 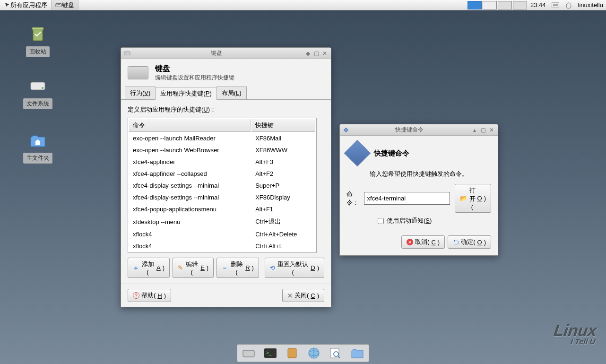 What do you see at coordinates (190, 246) in the screenshot?
I see `shortcut-cmd: xflock4` at bounding box center [190, 246].